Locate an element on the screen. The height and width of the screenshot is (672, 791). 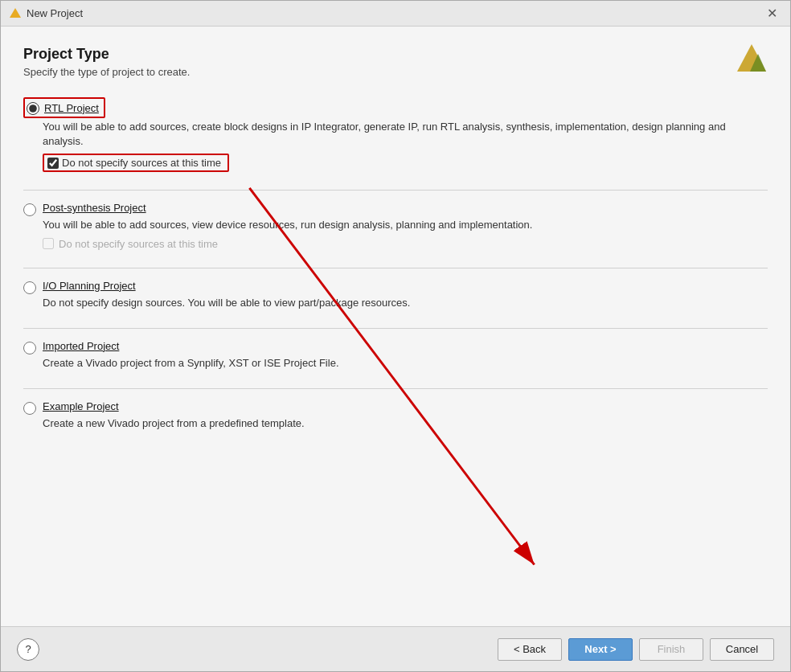
option-io-planning: I/O Planning Project Do not specify desi… is located at coordinates (396, 295).